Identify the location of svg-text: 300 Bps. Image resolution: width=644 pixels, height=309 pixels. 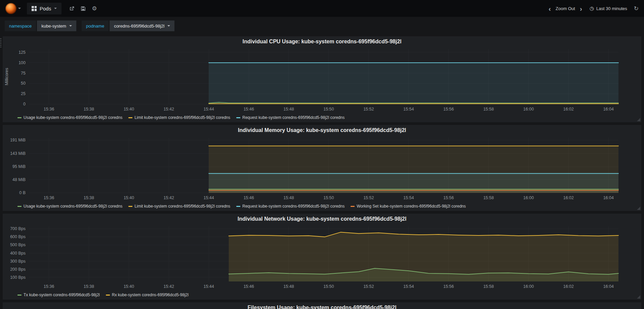
(18, 261).